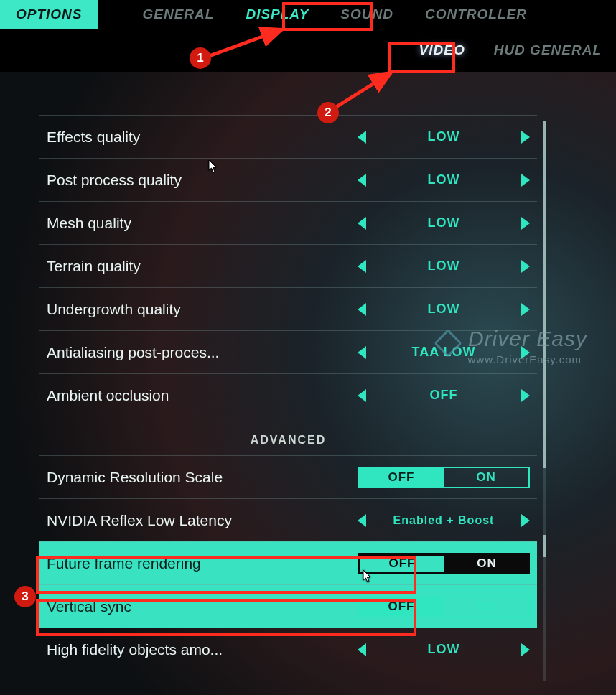  Describe the element at coordinates (366, 90) in the screenshot. I see `annotation-arrow-icon` at that location.